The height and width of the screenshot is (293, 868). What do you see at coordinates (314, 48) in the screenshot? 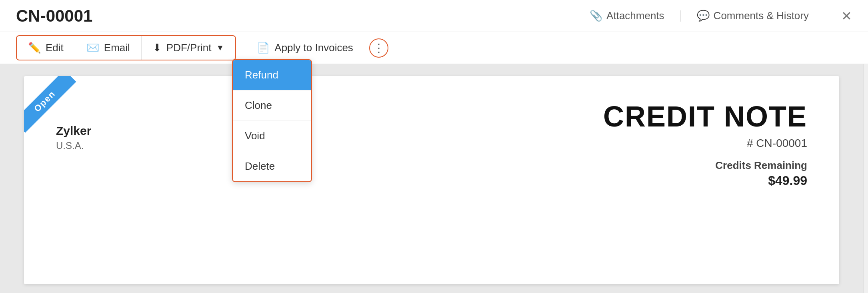
I see `apply-invoices-label: Apply to Invoices` at bounding box center [314, 48].